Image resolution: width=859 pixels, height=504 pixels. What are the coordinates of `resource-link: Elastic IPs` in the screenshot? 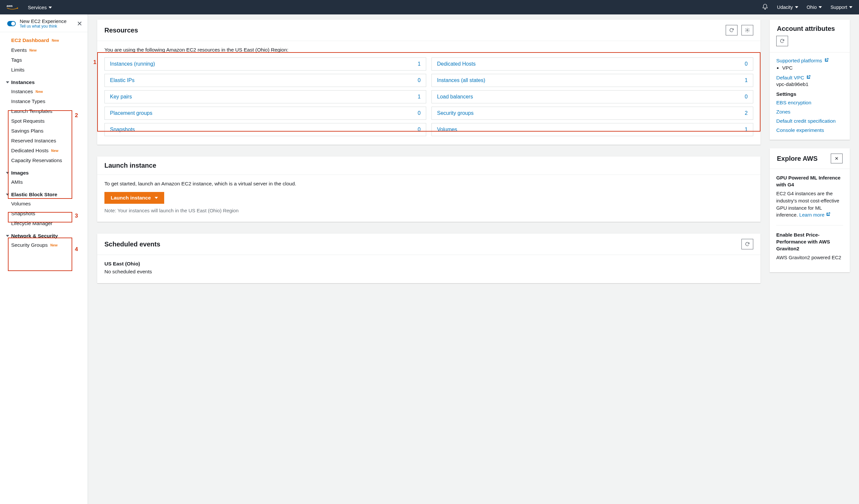 It's located at (122, 80).